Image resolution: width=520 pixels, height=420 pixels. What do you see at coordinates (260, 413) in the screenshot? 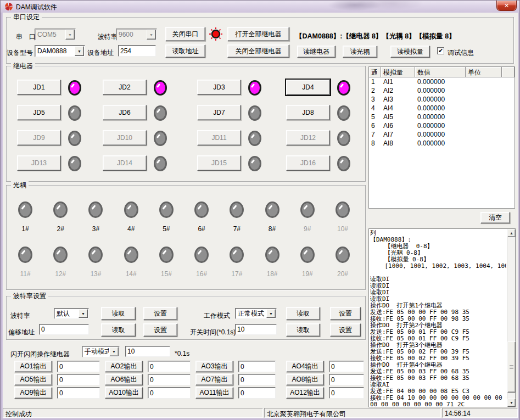
I see `status-bar: 控制成功 北京聚英翱翔电子有限公司 14:56:14` at bounding box center [260, 413].